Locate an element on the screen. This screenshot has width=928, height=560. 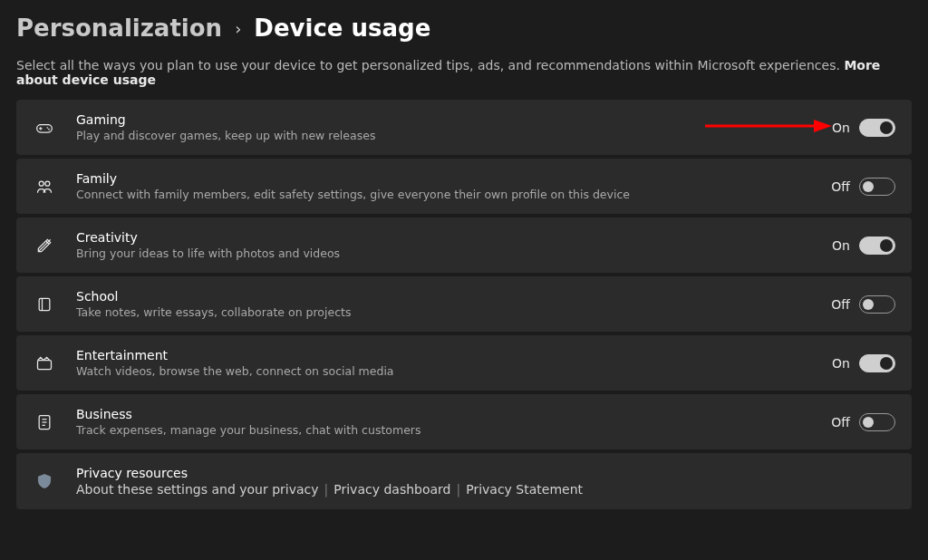
business-toggle-label: Off is located at coordinates (841, 422).